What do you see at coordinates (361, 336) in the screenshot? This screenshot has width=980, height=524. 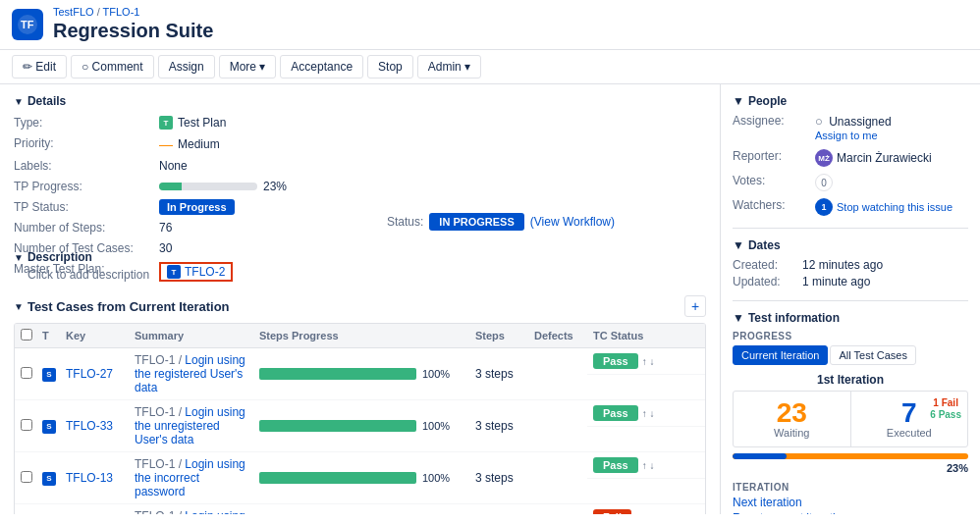 I see `col-steps-progress: Steps Progress` at bounding box center [361, 336].